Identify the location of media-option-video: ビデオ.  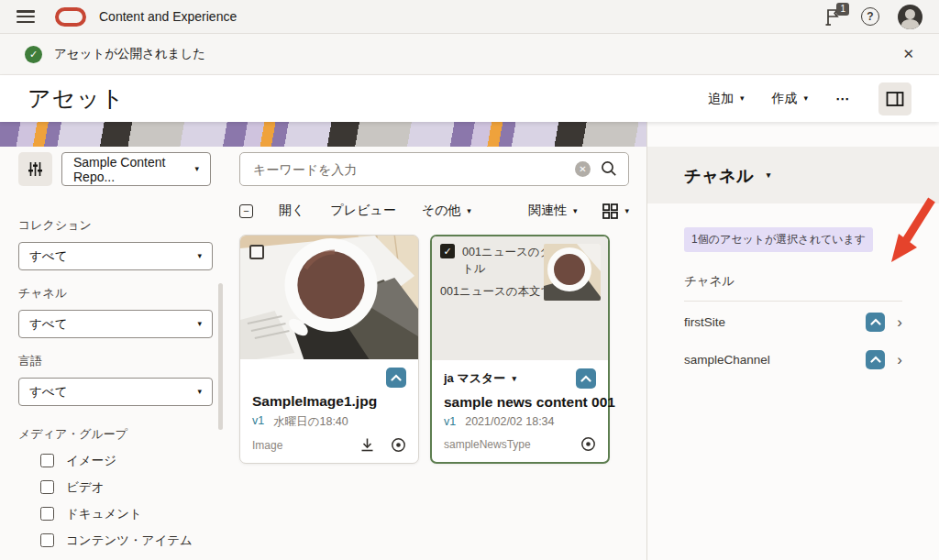
(134, 488).